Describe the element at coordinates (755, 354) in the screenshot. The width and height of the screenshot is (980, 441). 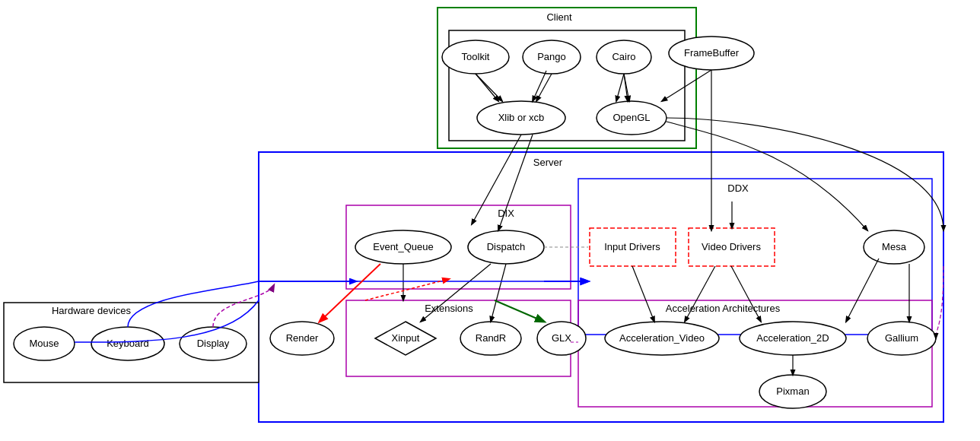
I see `accel-box` at that location.